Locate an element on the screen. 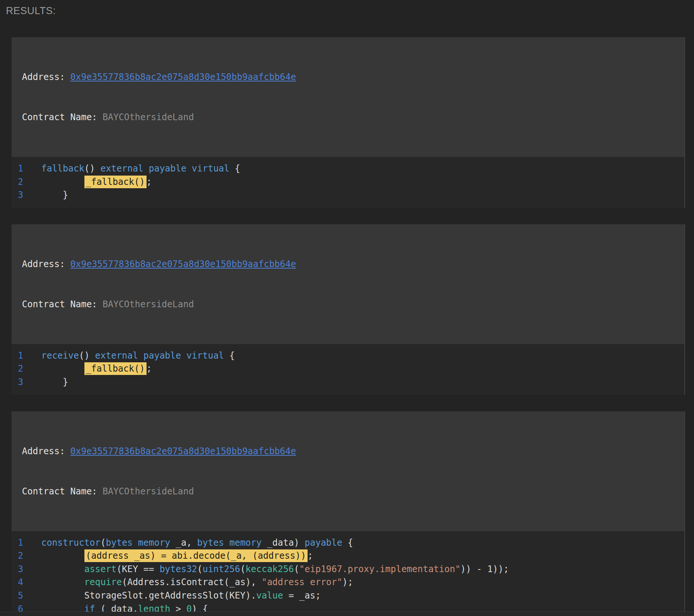  footer-divider is located at coordinates (347, 614).